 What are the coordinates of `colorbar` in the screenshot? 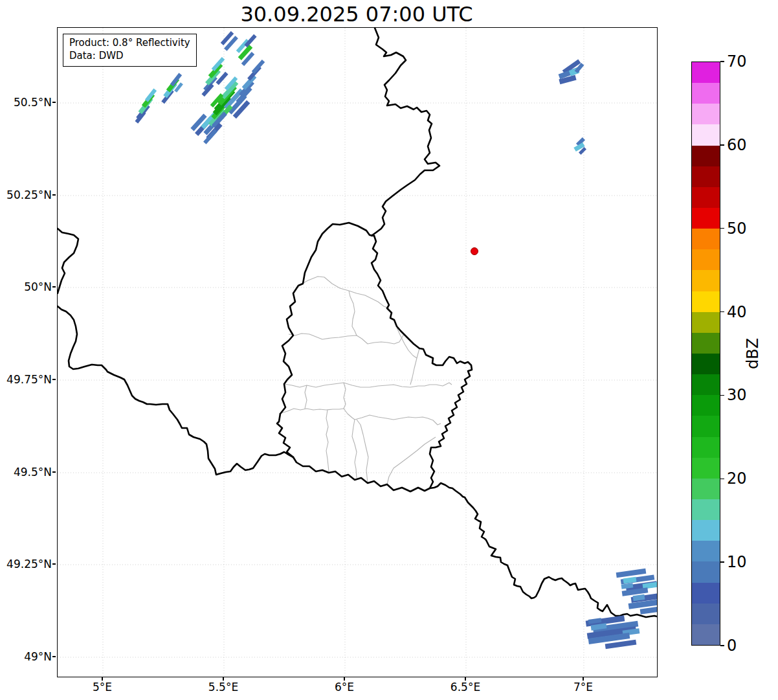 It's located at (706, 354).